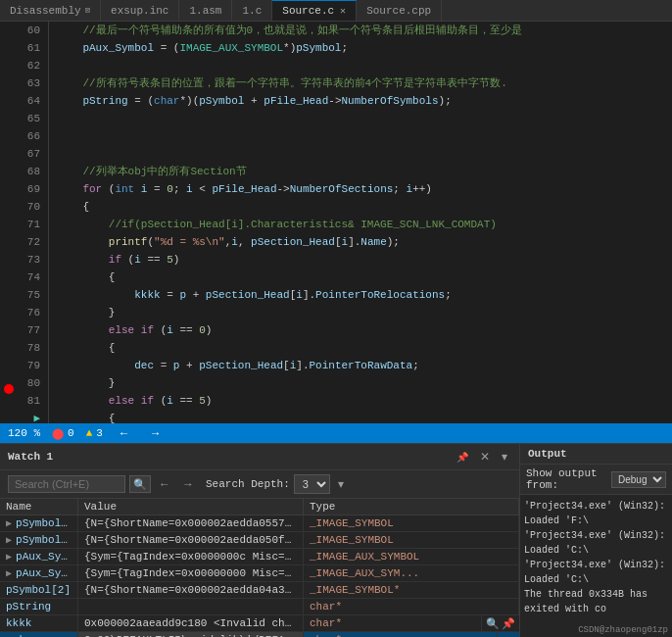 Image resolution: width=672 pixels, height=637 pixels. Describe the element at coordinates (314, 10) in the screenshot. I see `tab-sourcec: Source.c ✕` at that location.